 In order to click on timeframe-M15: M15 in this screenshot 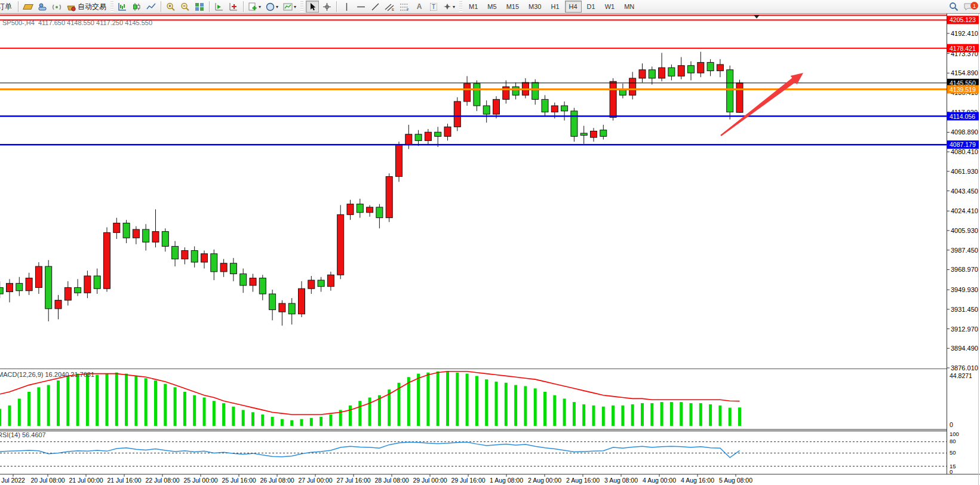, I will do `click(512, 7)`.